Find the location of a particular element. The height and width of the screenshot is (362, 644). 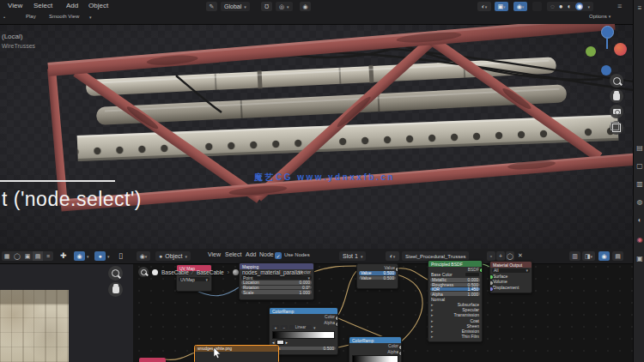

shading-extra-button is located at coordinates (538, 7).